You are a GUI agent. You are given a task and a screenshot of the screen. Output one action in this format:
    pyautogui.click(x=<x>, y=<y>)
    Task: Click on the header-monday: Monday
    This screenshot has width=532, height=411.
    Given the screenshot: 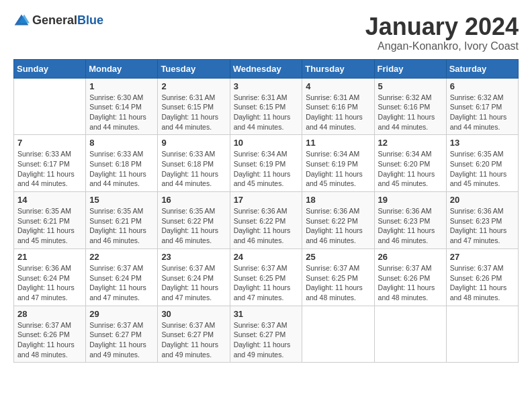 What is the action you would take?
    pyautogui.click(x=122, y=68)
    